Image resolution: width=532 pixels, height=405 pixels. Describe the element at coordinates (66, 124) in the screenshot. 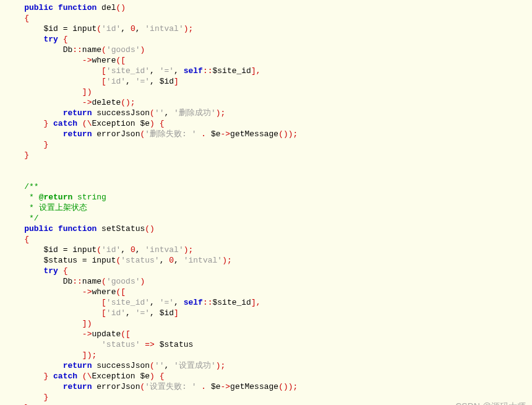

I see `keyword-catch: catch` at that location.